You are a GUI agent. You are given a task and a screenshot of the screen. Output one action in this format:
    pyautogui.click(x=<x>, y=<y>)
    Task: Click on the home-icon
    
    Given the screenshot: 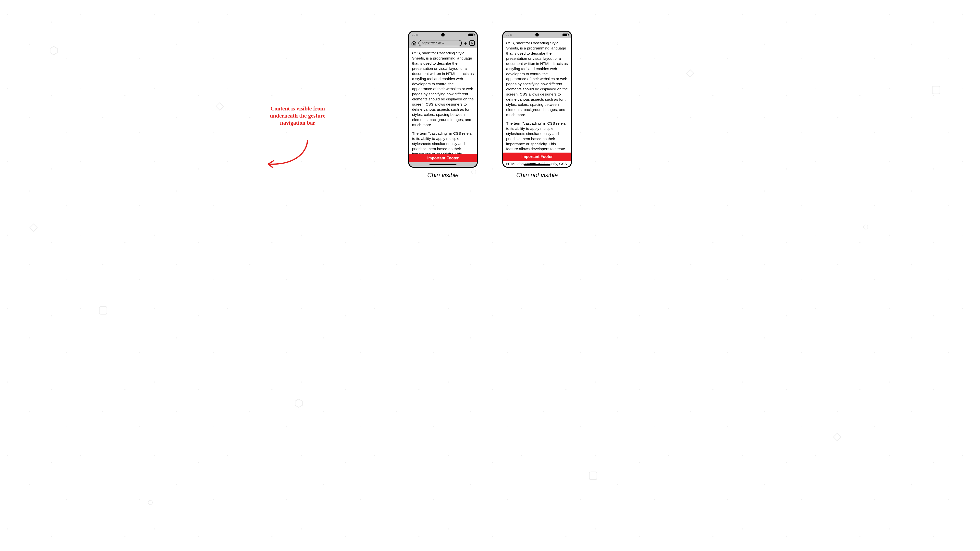 What is the action you would take?
    pyautogui.click(x=414, y=43)
    